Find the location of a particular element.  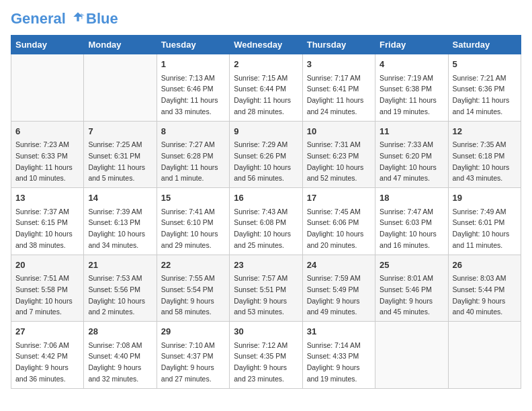

day-info: Sunrise: 7:55 AMSunset: 5:54 PMDaylight:… is located at coordinates (188, 295).